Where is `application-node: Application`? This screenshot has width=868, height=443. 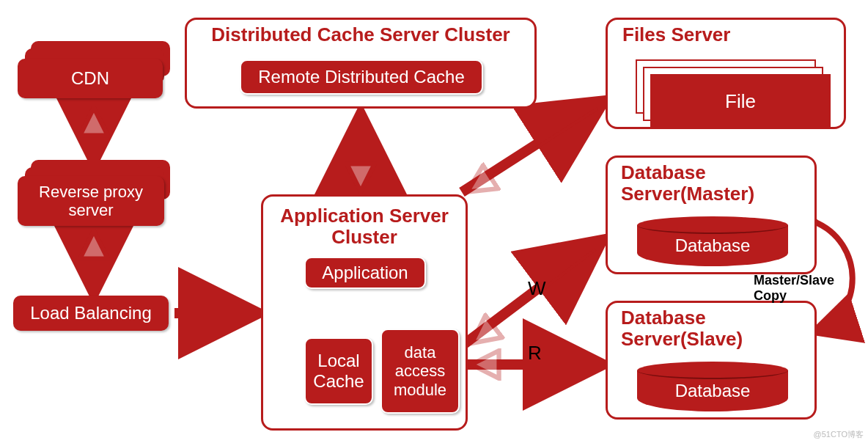 application-node: Application is located at coordinates (365, 273).